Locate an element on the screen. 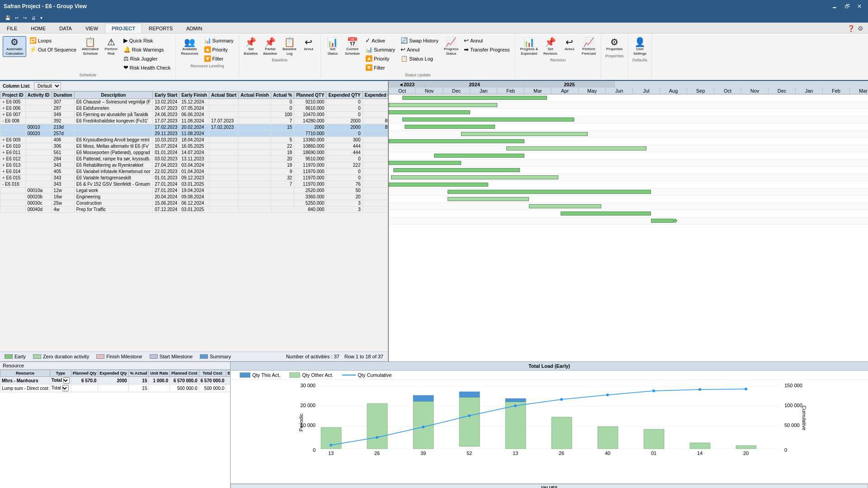 Image resolution: width=868 pixels, height=488 pixels. tab-data: DATA is located at coordinates (66, 28).